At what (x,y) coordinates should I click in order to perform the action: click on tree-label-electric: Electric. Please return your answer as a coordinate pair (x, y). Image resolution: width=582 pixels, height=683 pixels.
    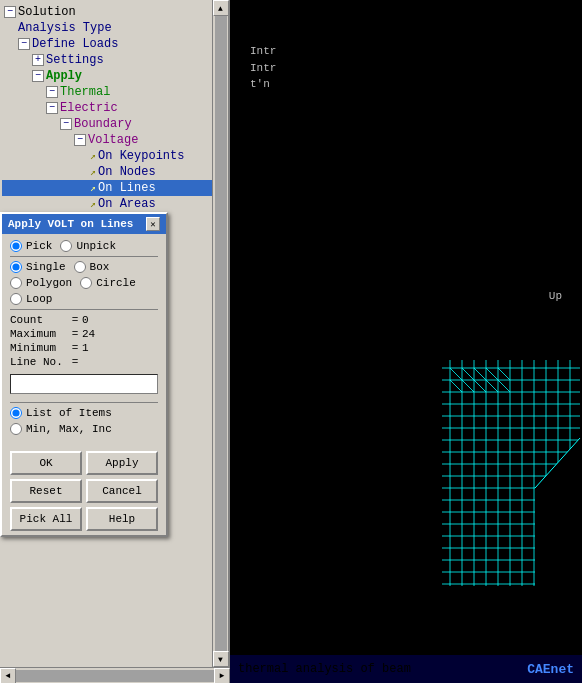
    Looking at the image, I should click on (89, 108).